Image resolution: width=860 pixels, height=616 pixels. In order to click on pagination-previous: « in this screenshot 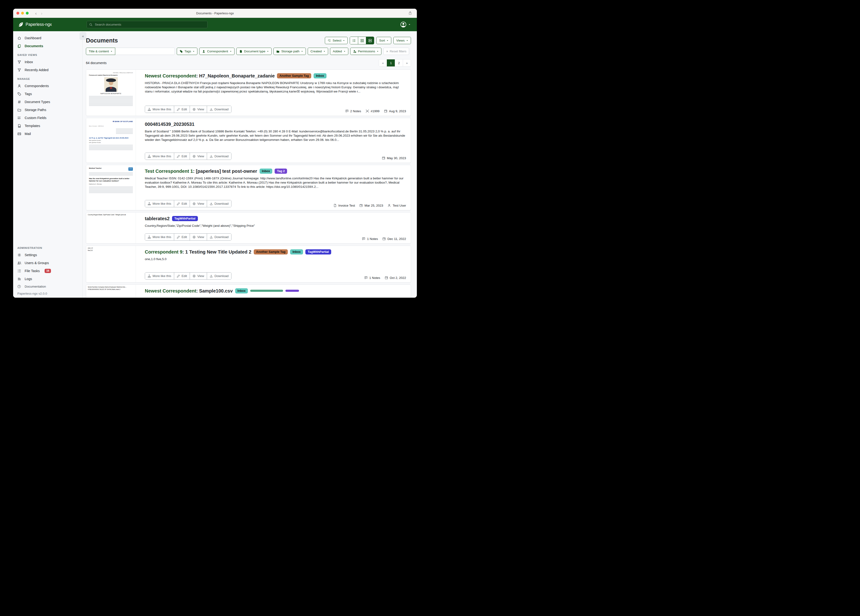, I will do `click(383, 63)`.